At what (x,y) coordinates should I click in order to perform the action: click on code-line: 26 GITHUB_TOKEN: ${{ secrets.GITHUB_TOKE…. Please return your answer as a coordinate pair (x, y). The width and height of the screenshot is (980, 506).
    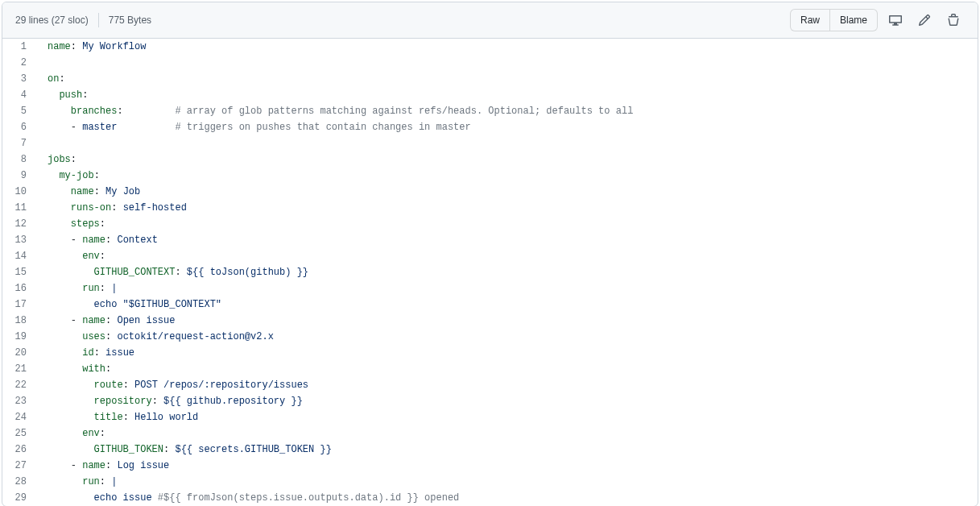
    Looking at the image, I should click on (490, 450).